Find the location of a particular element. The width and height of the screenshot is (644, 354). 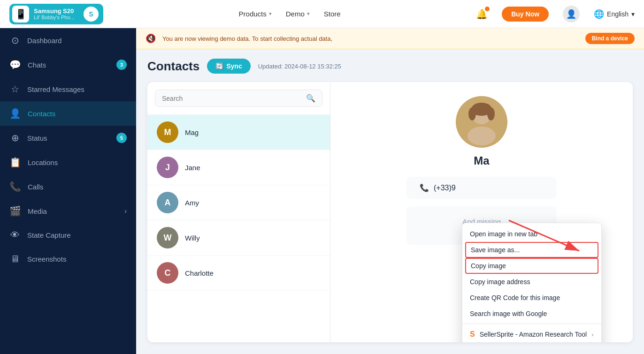

contact-name-willy: Willy is located at coordinates (192, 238).